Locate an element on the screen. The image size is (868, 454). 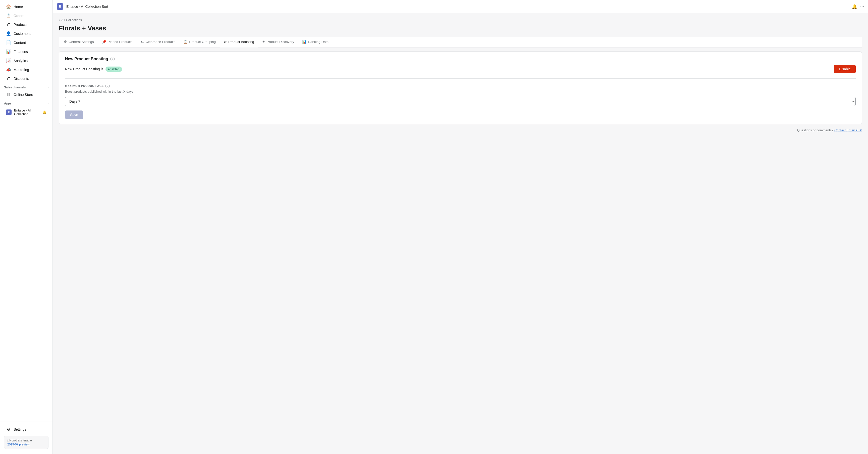
footer-link-label: Contact Entaice! is located at coordinates (846, 130).